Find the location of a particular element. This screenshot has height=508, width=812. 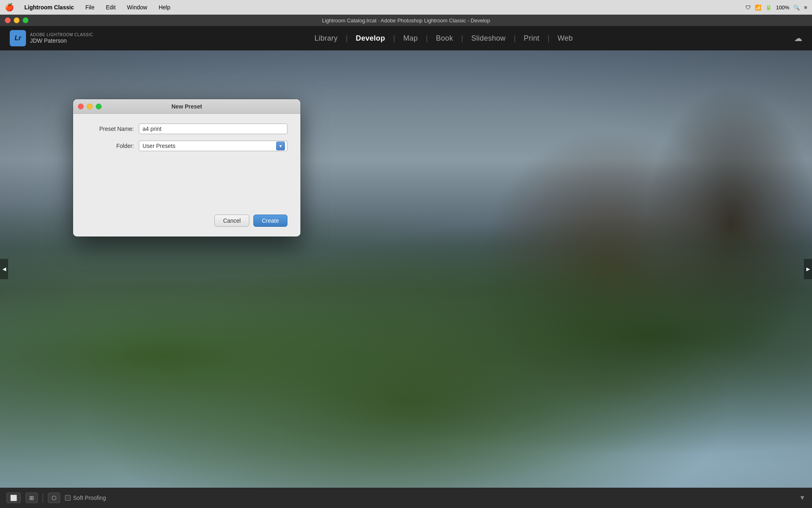

dialog-controls is located at coordinates (90, 106).